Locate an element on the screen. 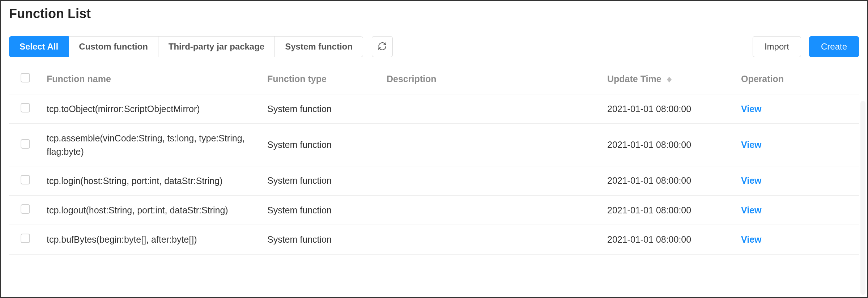 The width and height of the screenshot is (868, 298). column-header-operation: Operation is located at coordinates (797, 81).